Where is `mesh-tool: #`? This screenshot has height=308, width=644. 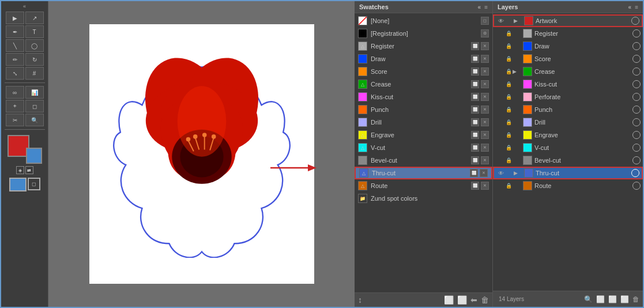
mesh-tool: # is located at coordinates (35, 73).